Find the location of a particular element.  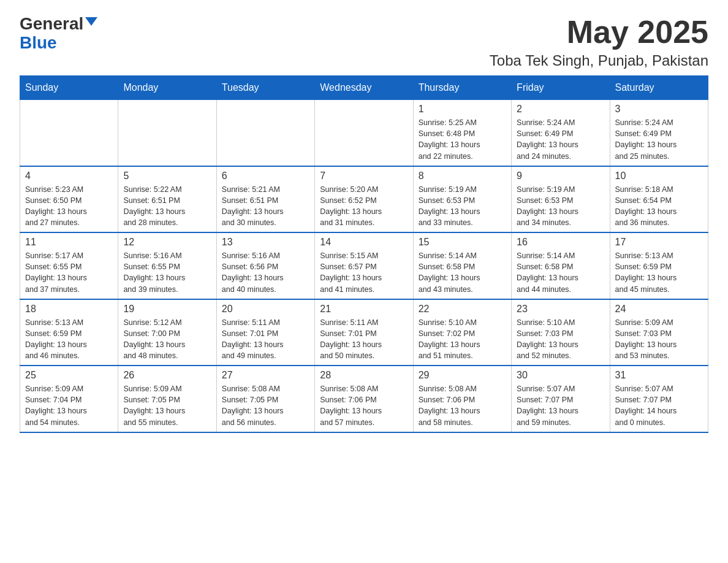

day-number: 21 is located at coordinates (364, 309).